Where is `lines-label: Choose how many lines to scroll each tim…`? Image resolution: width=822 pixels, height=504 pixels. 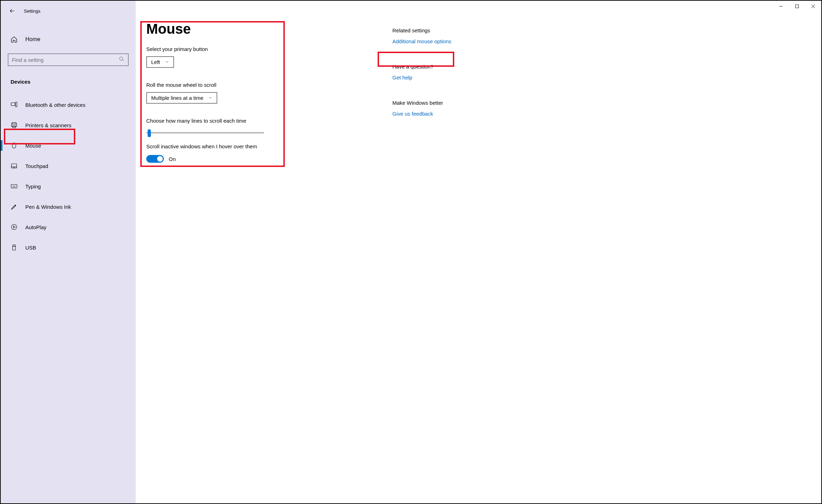 lines-label: Choose how many lines to scroll each tim… is located at coordinates (259, 121).